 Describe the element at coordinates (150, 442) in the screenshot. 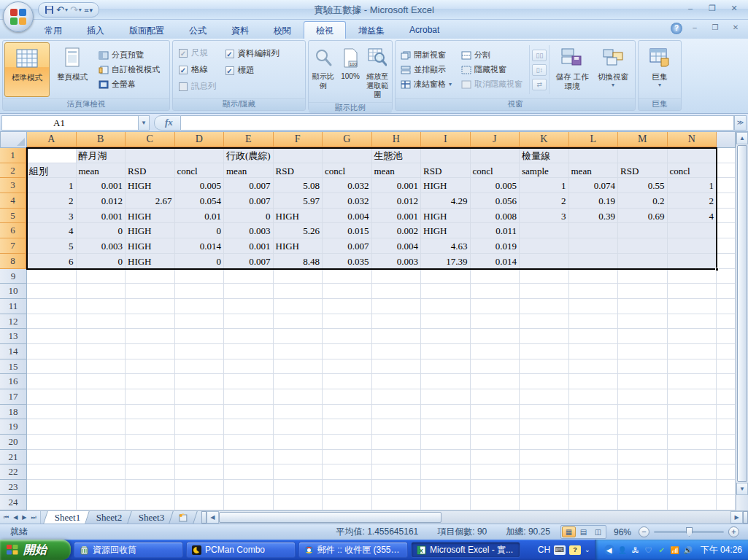

I see `cell-C20` at that location.